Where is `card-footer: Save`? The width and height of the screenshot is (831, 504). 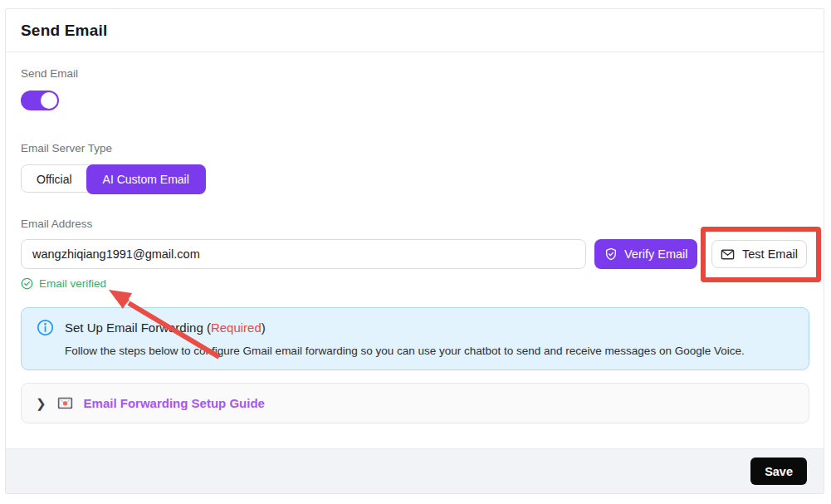
card-footer: Save is located at coordinates (415, 471).